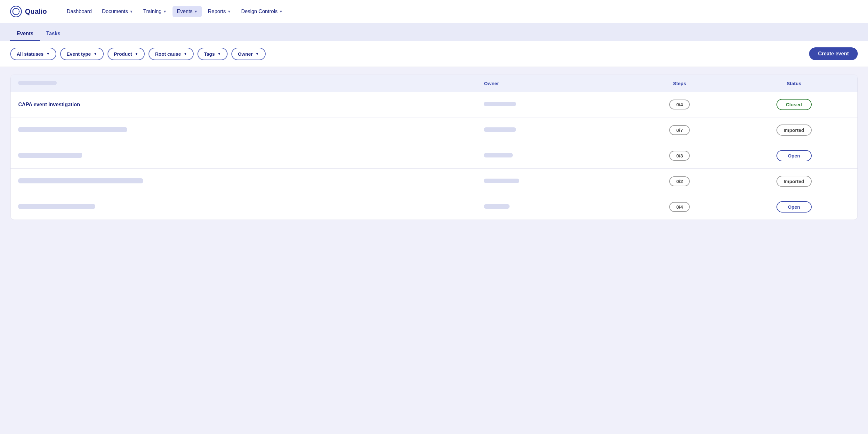 The image size is (868, 434). Describe the element at coordinates (434, 54) in the screenshot. I see `filters-bar: All statuses ▼ Event type ▼ Product ▼ Ro…` at that location.